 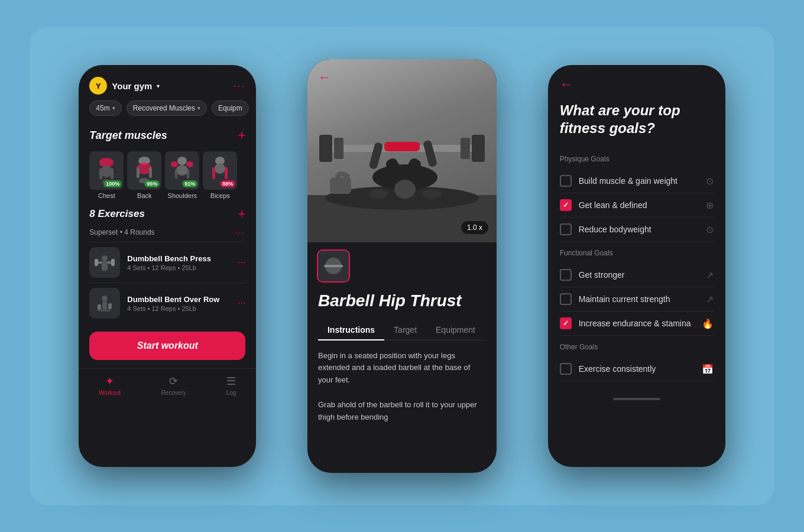 What do you see at coordinates (241, 262) in the screenshot?
I see `exercise-menu-icon-1: ···` at bounding box center [241, 262].